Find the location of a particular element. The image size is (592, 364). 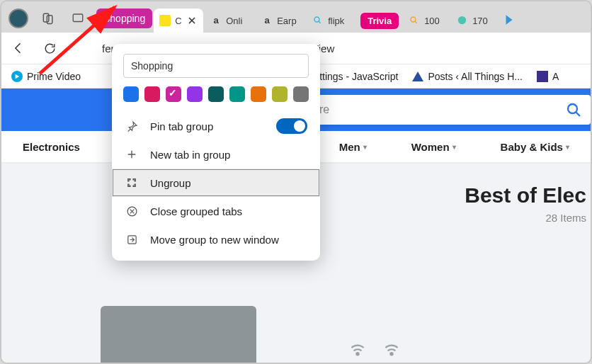

tab-group-label: Shopping is located at coordinates (125, 18).